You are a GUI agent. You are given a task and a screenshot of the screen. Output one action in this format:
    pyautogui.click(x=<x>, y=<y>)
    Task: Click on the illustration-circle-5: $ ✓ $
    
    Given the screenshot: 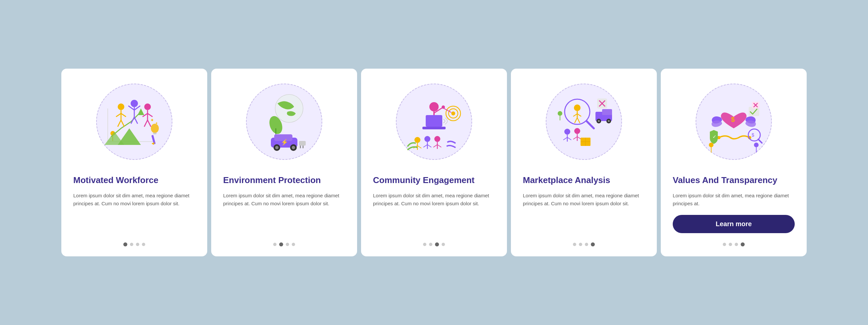 What is the action you would take?
    pyautogui.click(x=734, y=122)
    